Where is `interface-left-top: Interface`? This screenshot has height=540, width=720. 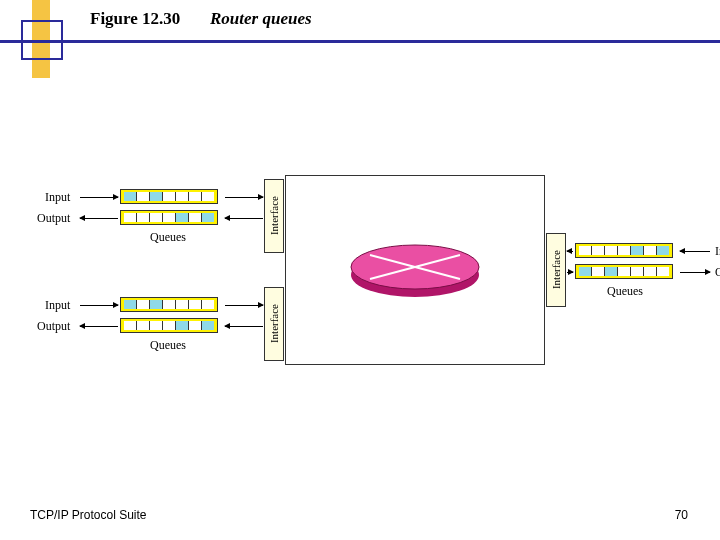
interface-left-top: Interface is located at coordinates (274, 216).